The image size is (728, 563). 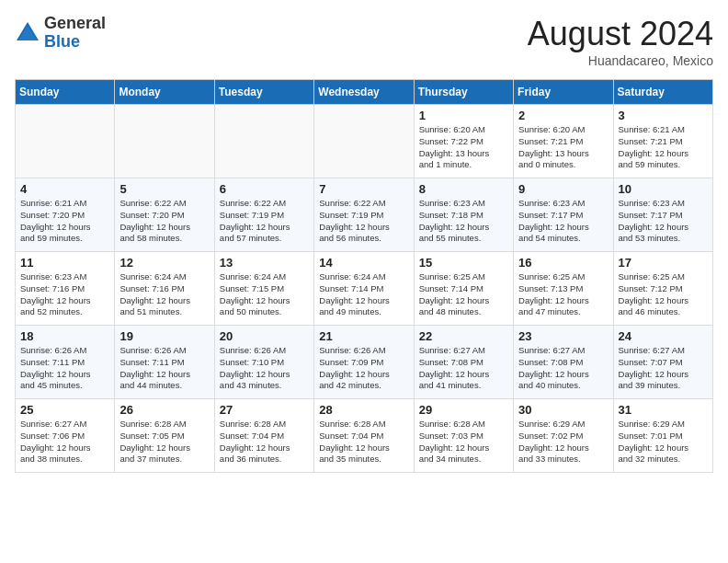 I want to click on calendar-cell: 11Sunrise: 6:23 AM Sunset: 7:16 PM Dayli…, so click(x=65, y=289).